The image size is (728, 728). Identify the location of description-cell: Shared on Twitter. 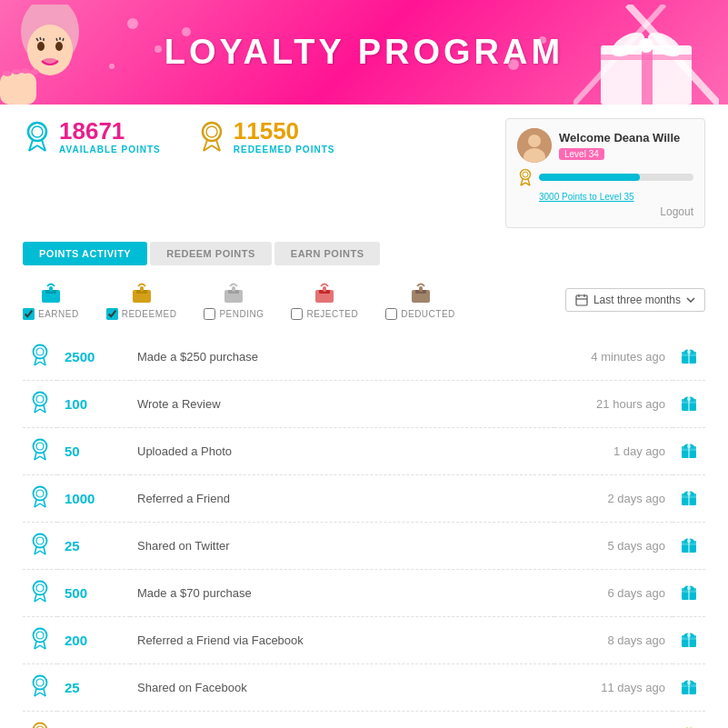
(342, 546).